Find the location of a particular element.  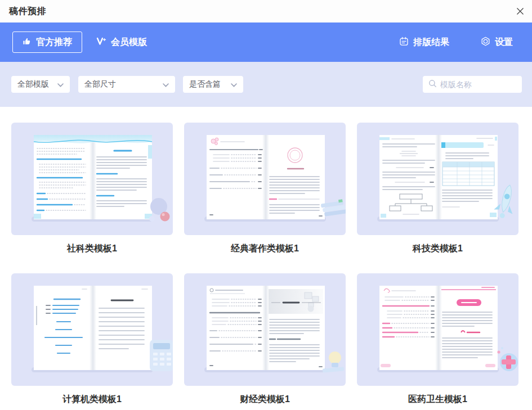

toolbar-right: 排版结果 设置 is located at coordinates (456, 43).